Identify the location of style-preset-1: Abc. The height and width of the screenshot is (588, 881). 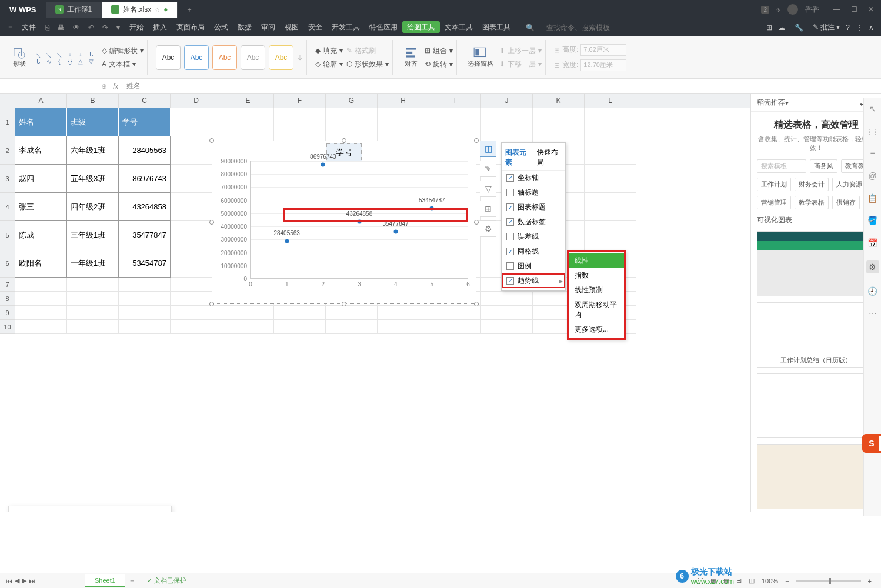
(168, 58).